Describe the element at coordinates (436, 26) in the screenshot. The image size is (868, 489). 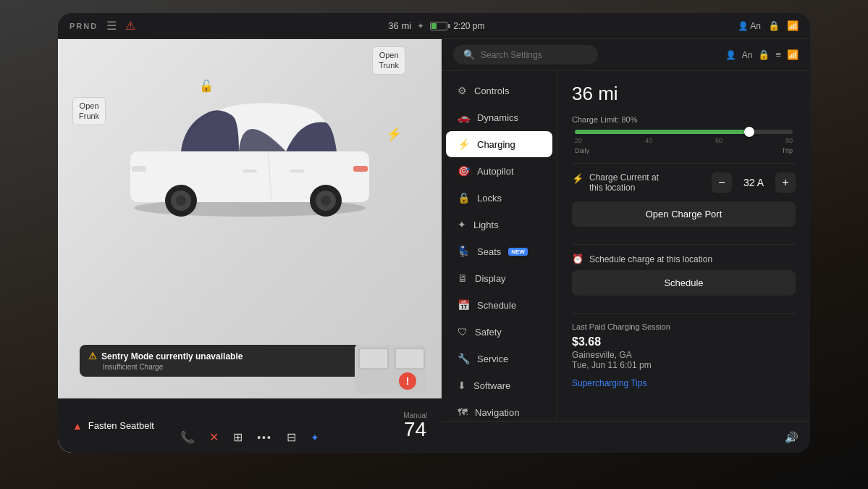
I see `top-center: 36 mi ✦ 2:20 pm` at that location.